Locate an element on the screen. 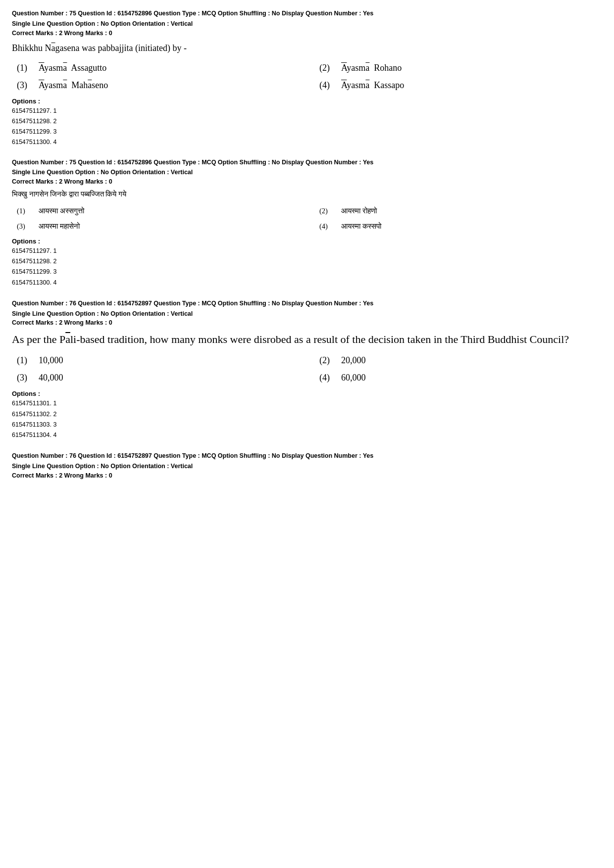  option-item: (1) आयस्मा अस्सगुत्तो is located at coordinates (158, 211).